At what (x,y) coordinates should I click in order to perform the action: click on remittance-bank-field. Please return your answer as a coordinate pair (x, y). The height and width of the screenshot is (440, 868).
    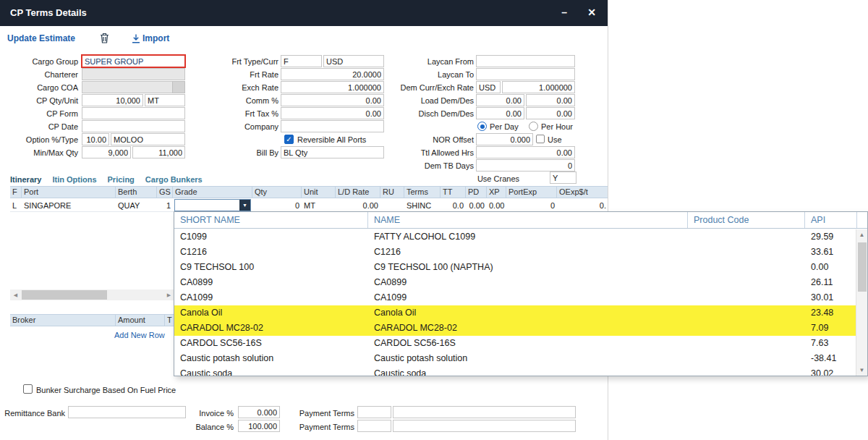
    Looking at the image, I should click on (127, 412).